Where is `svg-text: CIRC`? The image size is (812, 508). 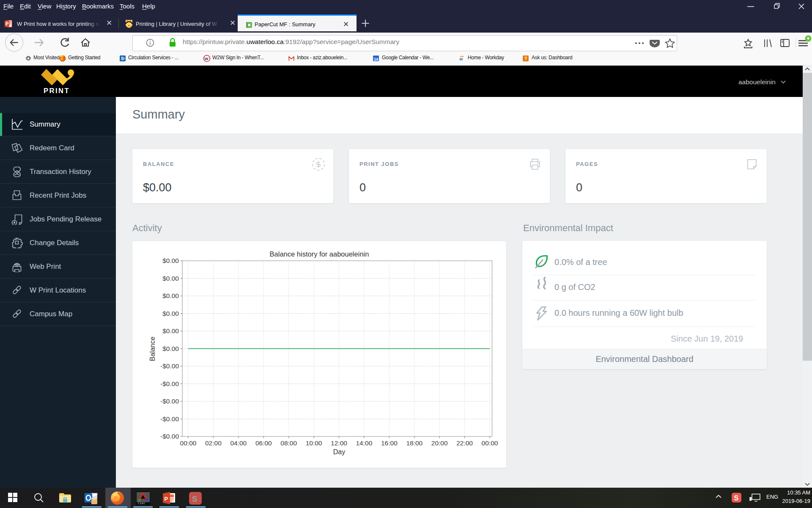 svg-text: CIRC is located at coordinates (142, 504).